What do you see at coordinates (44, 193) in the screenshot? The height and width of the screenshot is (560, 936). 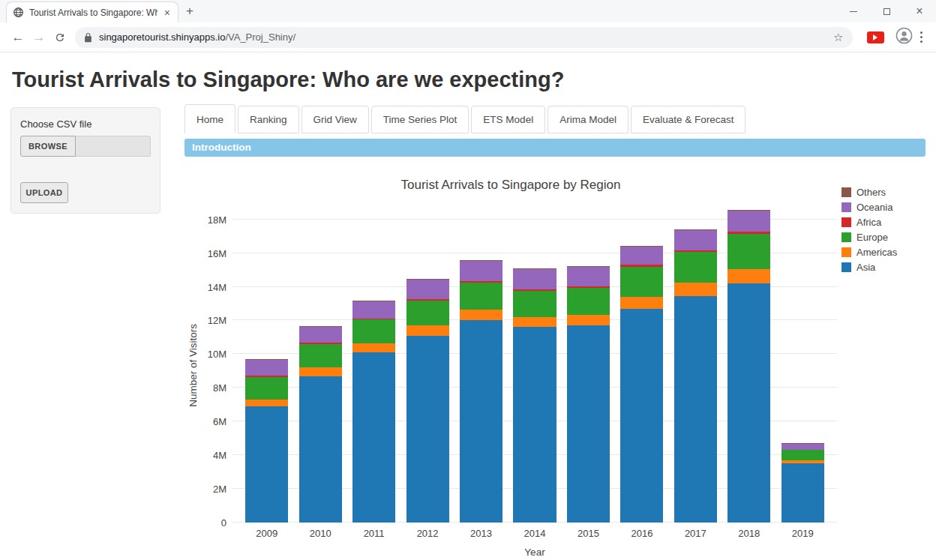 I see `upload-button: UPLOAD` at bounding box center [44, 193].